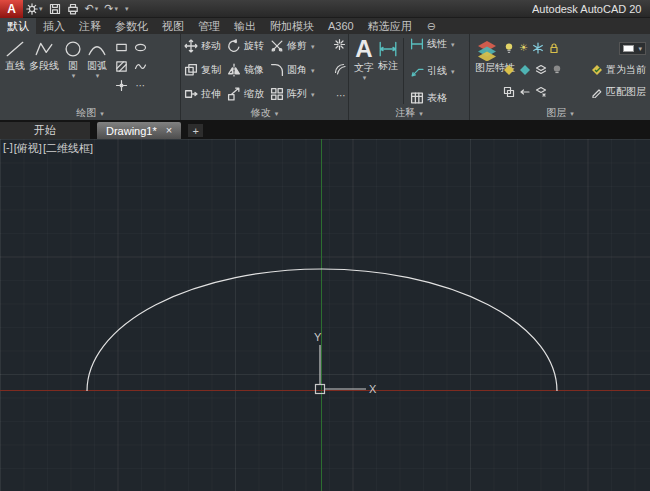 The width and height of the screenshot is (650, 491). I want to click on tab-insert: 插入, so click(54, 26).